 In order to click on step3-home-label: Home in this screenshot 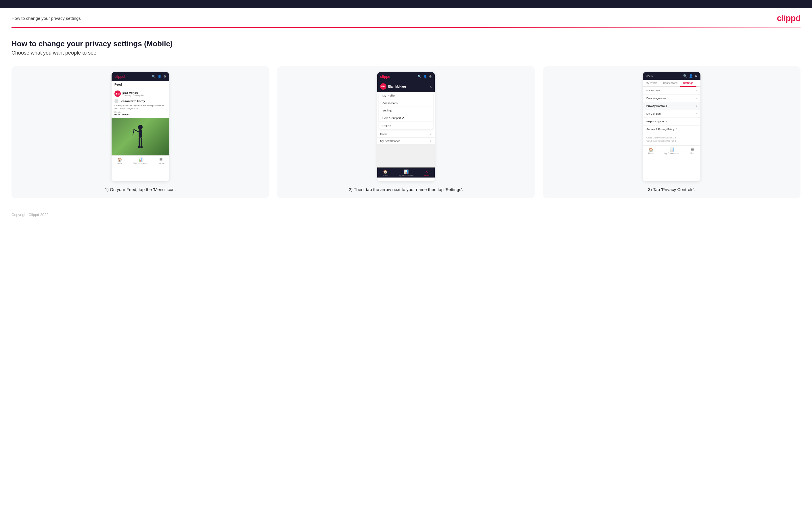, I will do `click(651, 153)`.